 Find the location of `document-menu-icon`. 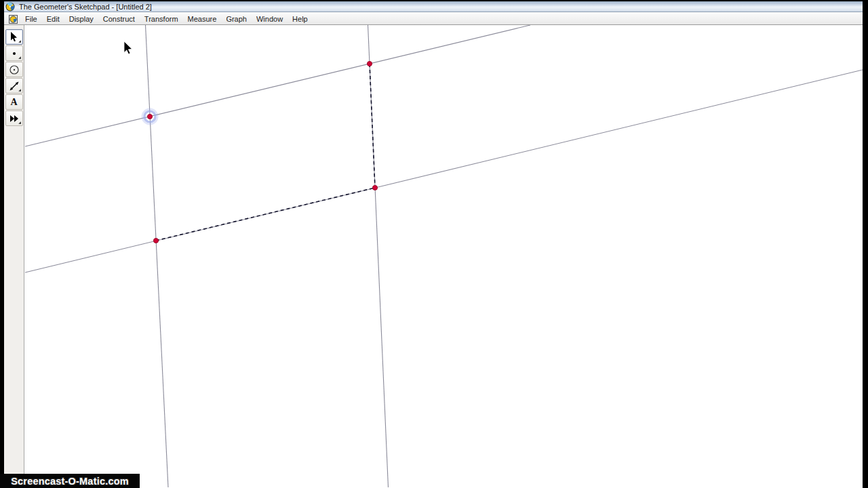

document-menu-icon is located at coordinates (14, 19).